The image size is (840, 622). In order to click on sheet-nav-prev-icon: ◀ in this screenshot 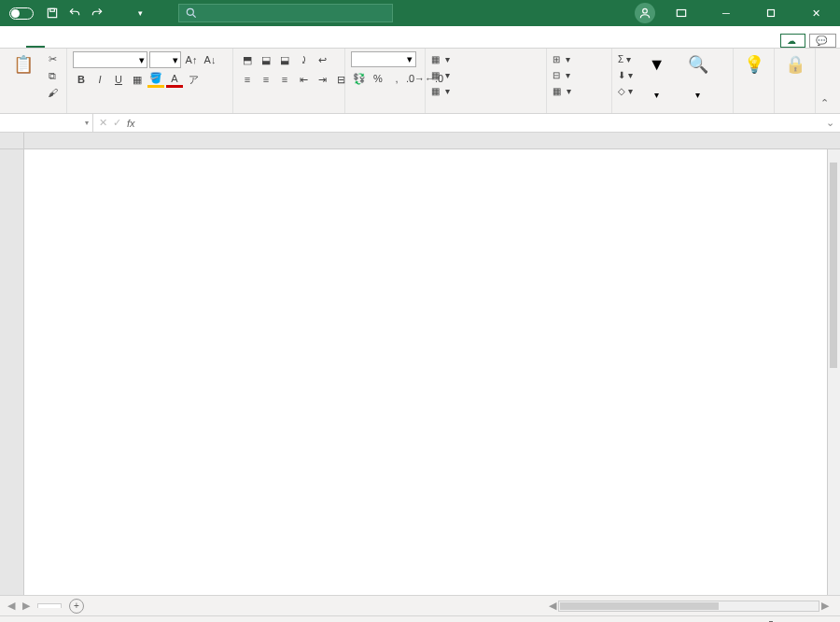, I will do `click(11, 605)`.